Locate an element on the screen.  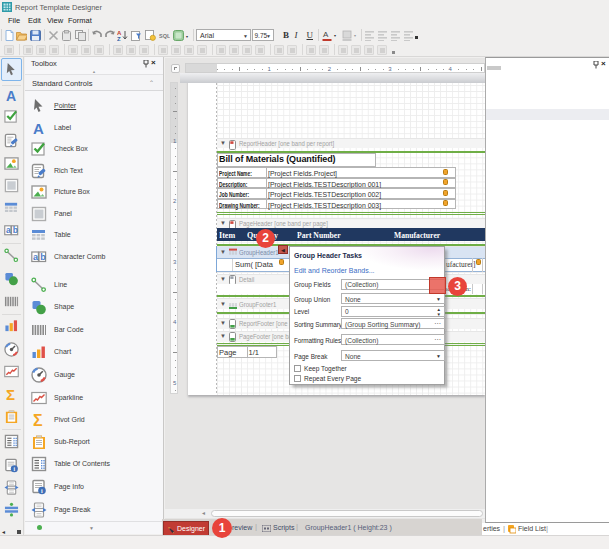
svg-text: a is located at coordinates (8, 230).